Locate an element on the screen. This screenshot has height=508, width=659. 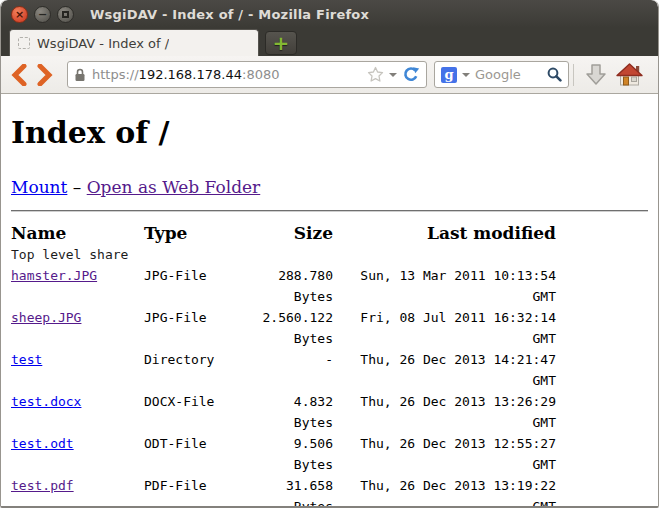
file-link: sheep.JPG is located at coordinates (46, 328).